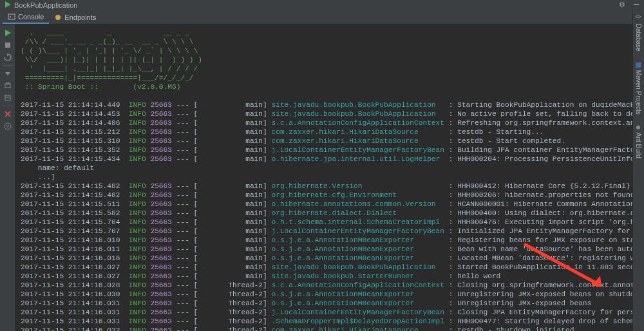 The height and width of the screenshot is (331, 644). What do you see at coordinates (8, 5) in the screenshot?
I see `run-icon` at bounding box center [8, 5].